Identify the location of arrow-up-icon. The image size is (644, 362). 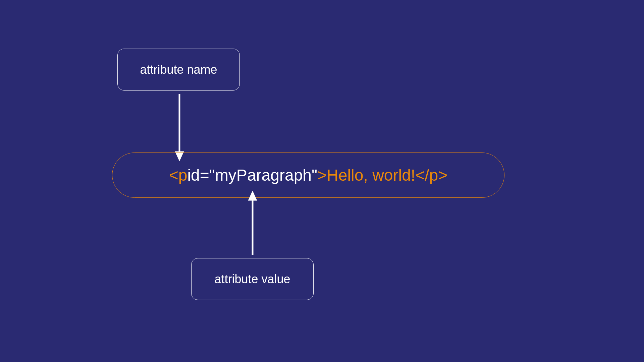
(253, 223).